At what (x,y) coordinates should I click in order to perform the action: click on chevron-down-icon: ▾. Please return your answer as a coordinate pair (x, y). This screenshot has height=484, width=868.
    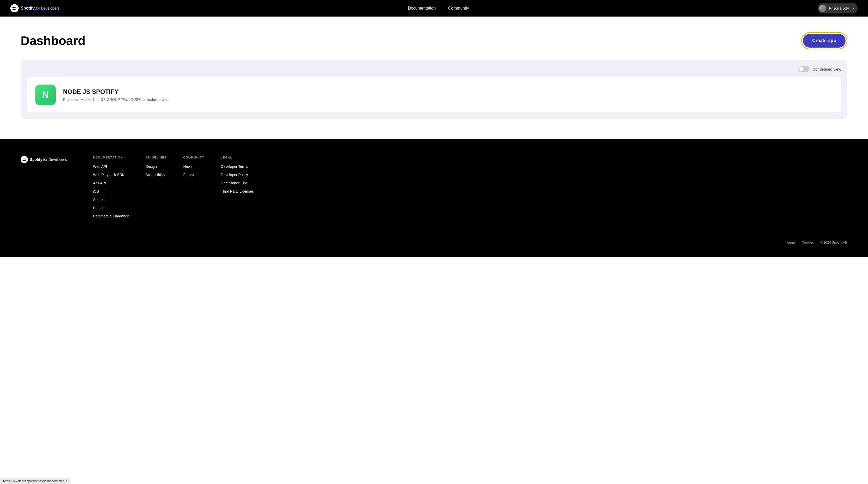
    Looking at the image, I should click on (853, 8).